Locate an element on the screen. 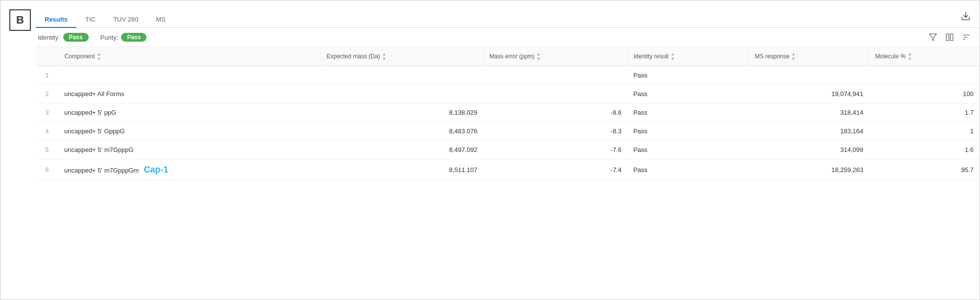 Image resolution: width=980 pixels, height=300 pixels. cell-ms-response: 318,414 is located at coordinates (809, 113).